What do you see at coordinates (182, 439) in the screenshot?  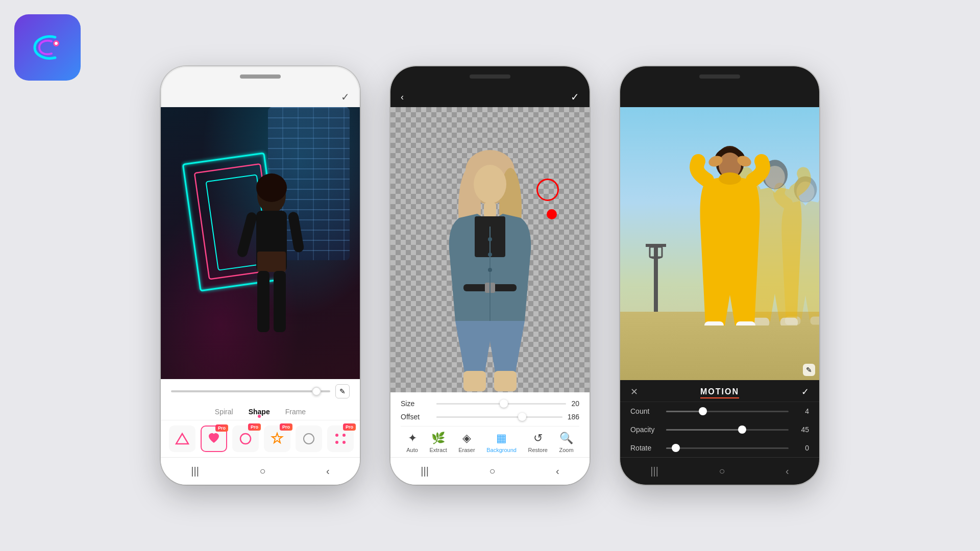 I see `shape-triangle` at bounding box center [182, 439].